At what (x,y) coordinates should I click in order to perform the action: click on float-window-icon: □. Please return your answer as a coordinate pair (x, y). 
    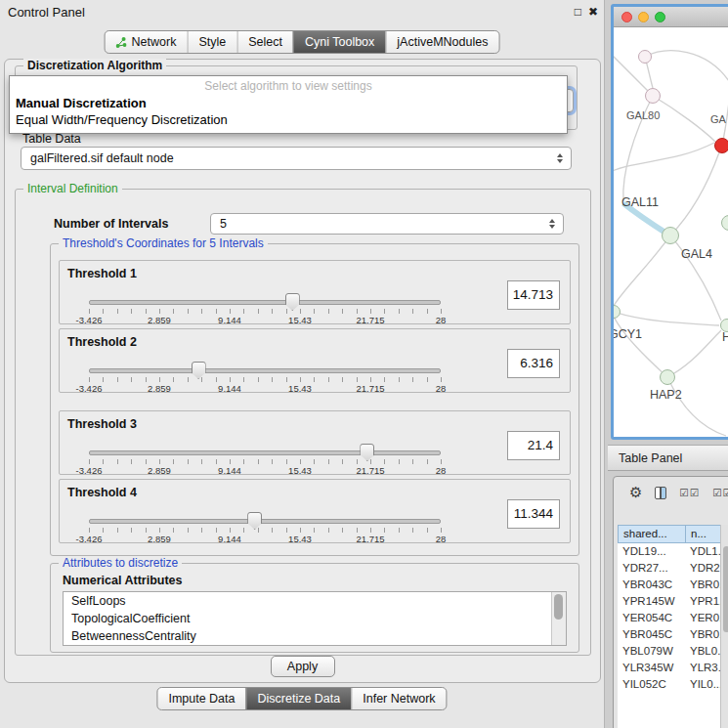
    Looking at the image, I should click on (578, 12).